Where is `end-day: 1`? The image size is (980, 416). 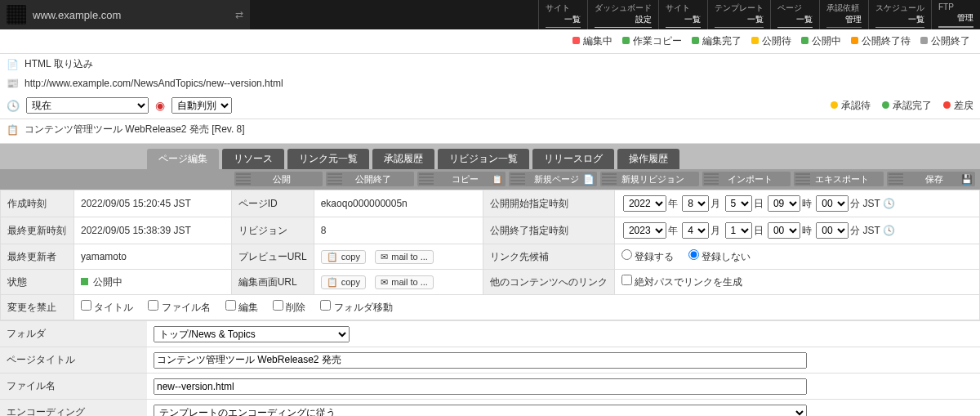 end-day: 1 is located at coordinates (738, 230).